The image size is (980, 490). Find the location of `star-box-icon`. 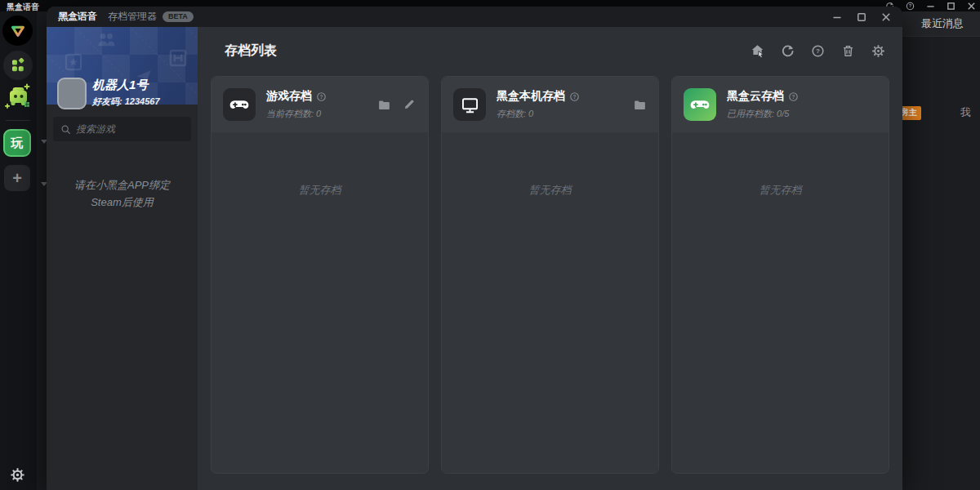

star-box-icon is located at coordinates (74, 64).